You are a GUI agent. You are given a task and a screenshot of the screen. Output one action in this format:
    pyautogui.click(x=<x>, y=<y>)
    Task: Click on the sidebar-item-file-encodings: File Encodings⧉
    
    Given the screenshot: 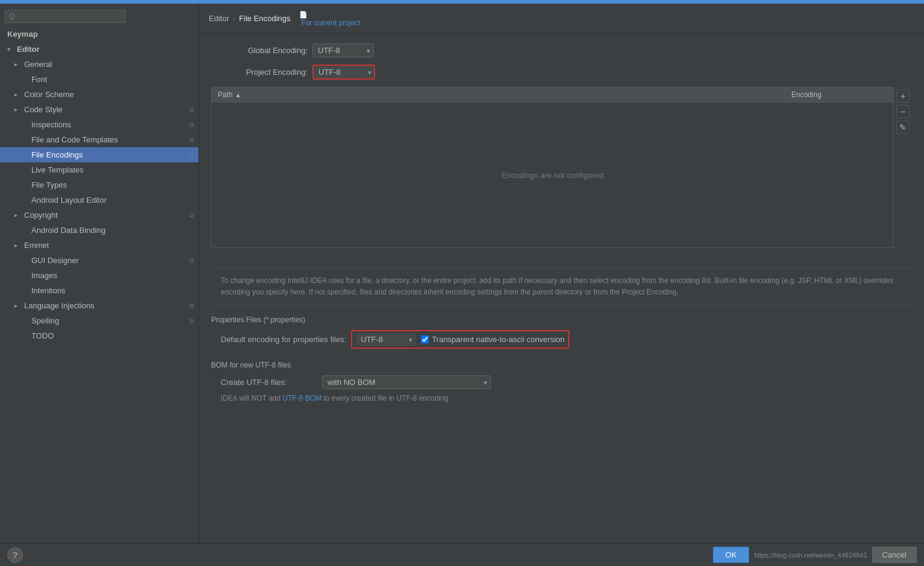 What is the action you would take?
    pyautogui.click(x=99, y=154)
    